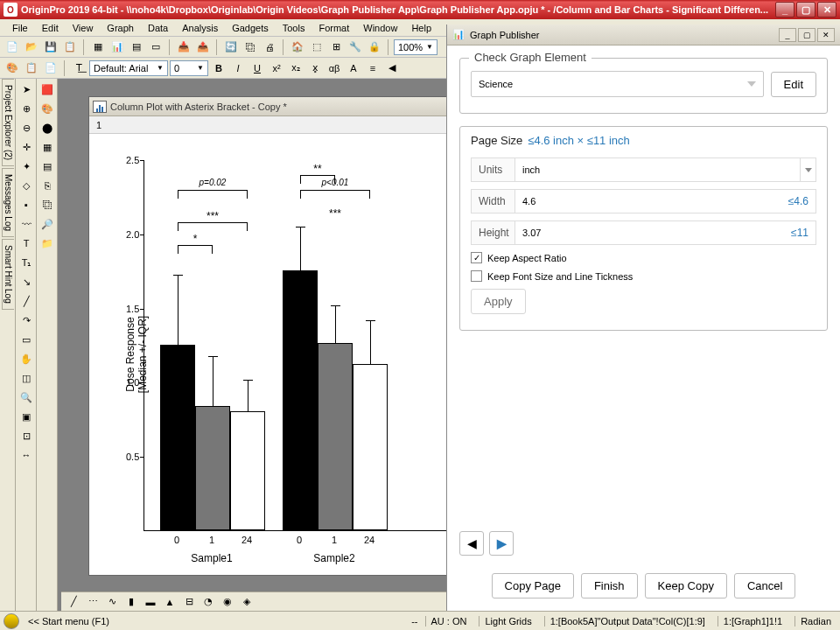  I want to click on region-icon: ◫, so click(26, 378).